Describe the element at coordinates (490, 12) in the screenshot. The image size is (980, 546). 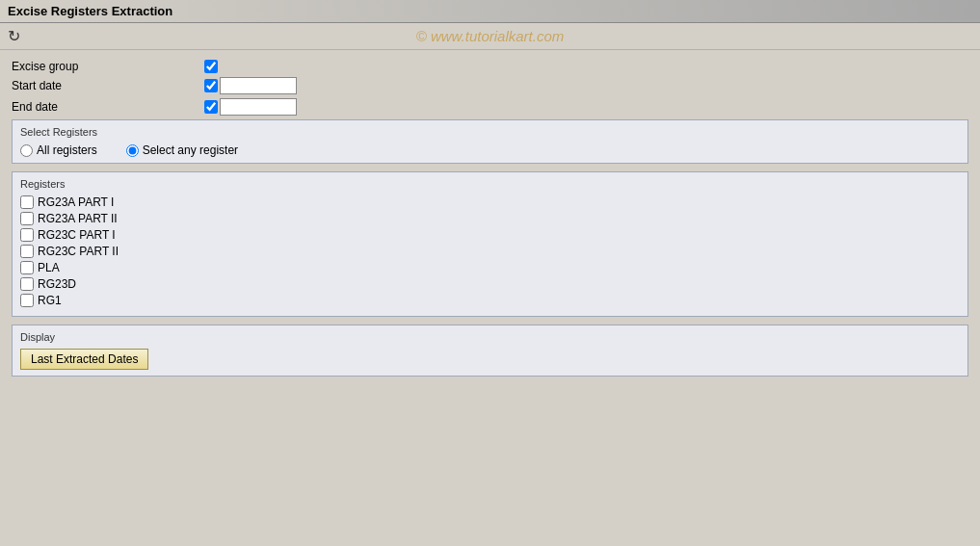
I see `title-bar: Excise Registers Extraction` at that location.